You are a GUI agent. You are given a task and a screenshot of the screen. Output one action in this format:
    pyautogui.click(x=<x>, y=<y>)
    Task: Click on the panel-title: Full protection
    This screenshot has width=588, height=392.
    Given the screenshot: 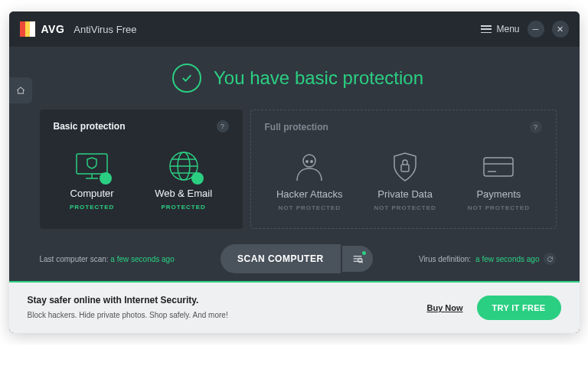 What is the action you would take?
    pyautogui.click(x=297, y=127)
    